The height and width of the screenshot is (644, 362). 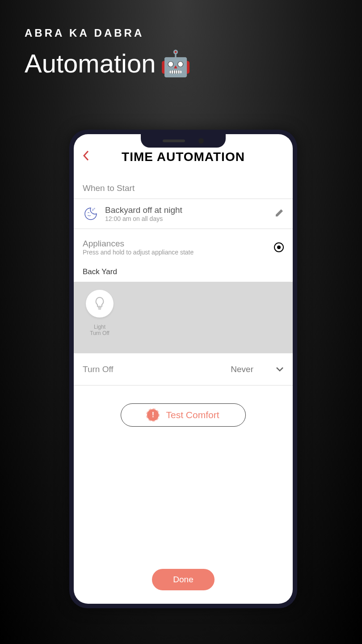 What do you see at coordinates (100, 313) in the screenshot?
I see `appliance-item-light: Light Turn Off` at bounding box center [100, 313].